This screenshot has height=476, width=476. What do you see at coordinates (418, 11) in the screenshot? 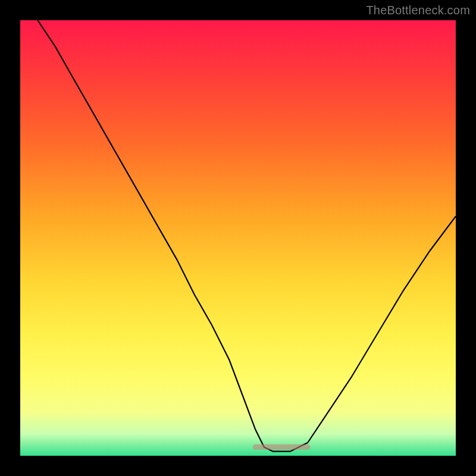
I see `watermark-text: TheBottleneck.com` at bounding box center [418, 11].